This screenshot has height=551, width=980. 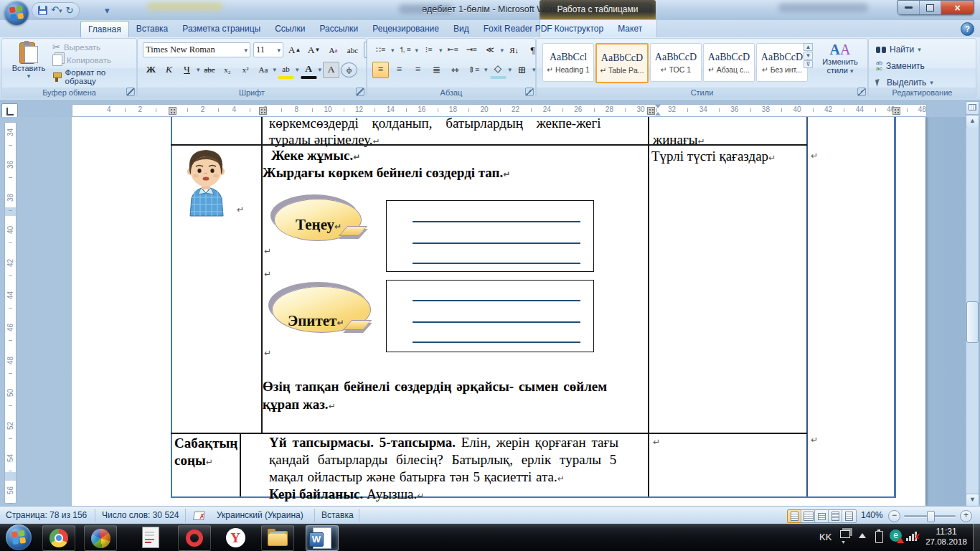 What do you see at coordinates (19, 537) in the screenshot?
I see `start-button` at bounding box center [19, 537].